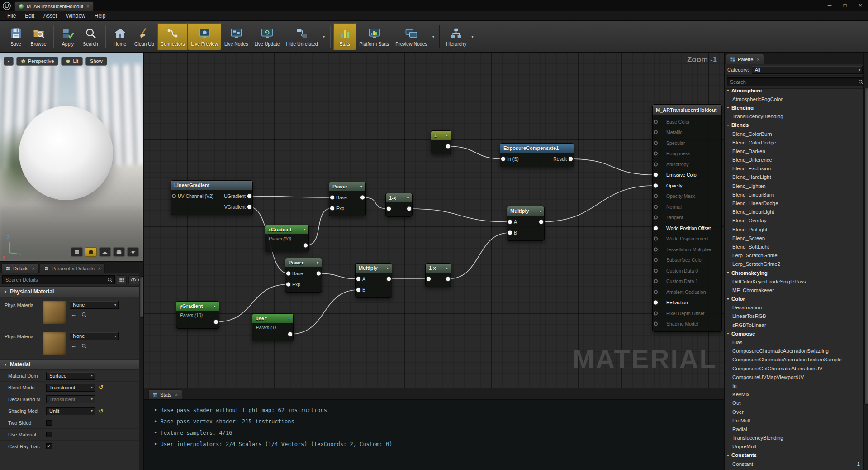  What do you see at coordinates (324, 37) in the screenshot?
I see `hide-unrelated-dropdown-caret-icon: ▾` at bounding box center [324, 37].